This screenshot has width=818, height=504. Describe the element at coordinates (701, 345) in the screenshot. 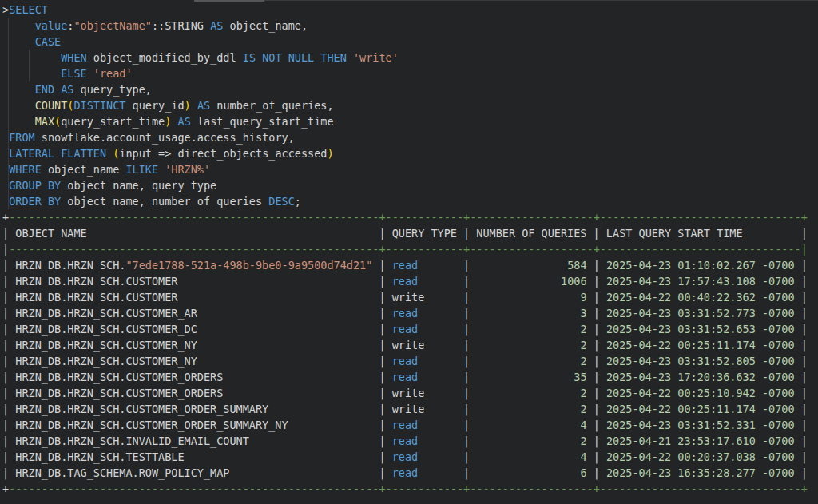

I see `token: 2025-04-22 00:25:11.174 -0700` at that location.